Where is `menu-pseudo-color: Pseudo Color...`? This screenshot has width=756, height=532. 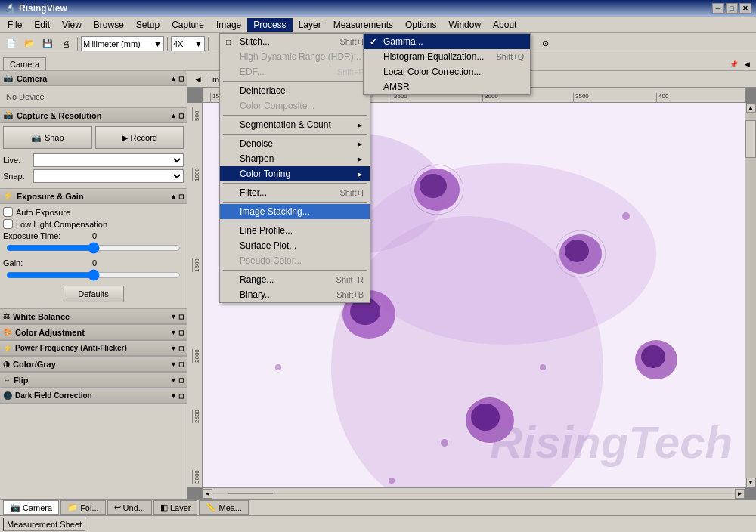
menu-pseudo-color: Pseudo Color... is located at coordinates (295, 261).